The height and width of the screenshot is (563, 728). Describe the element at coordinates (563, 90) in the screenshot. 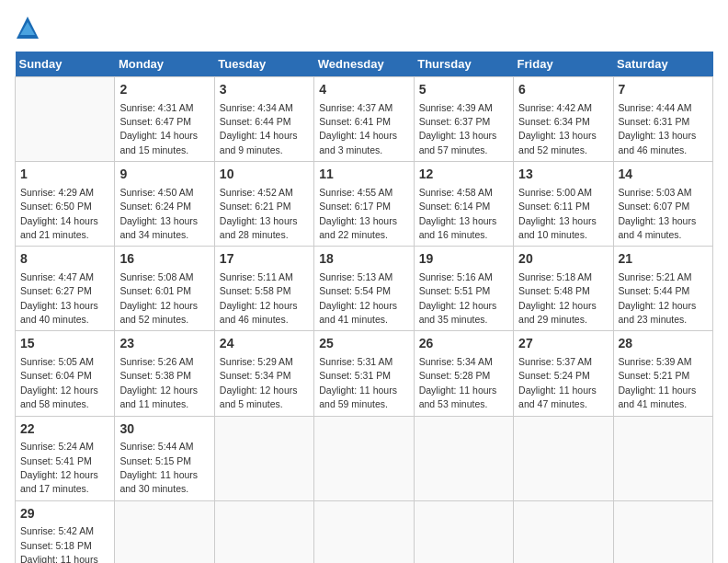

I see `day-number: 6` at that location.